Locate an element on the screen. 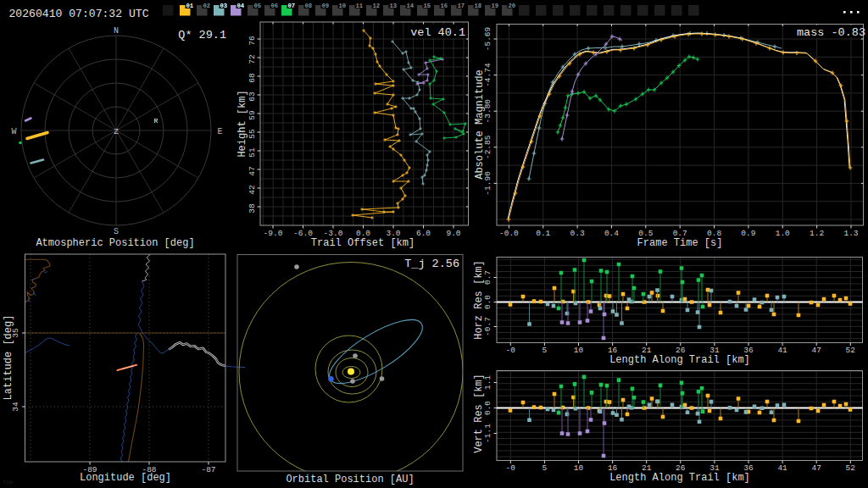 The height and width of the screenshot is (488, 868). svg-text: 15 is located at coordinates (427, 6).